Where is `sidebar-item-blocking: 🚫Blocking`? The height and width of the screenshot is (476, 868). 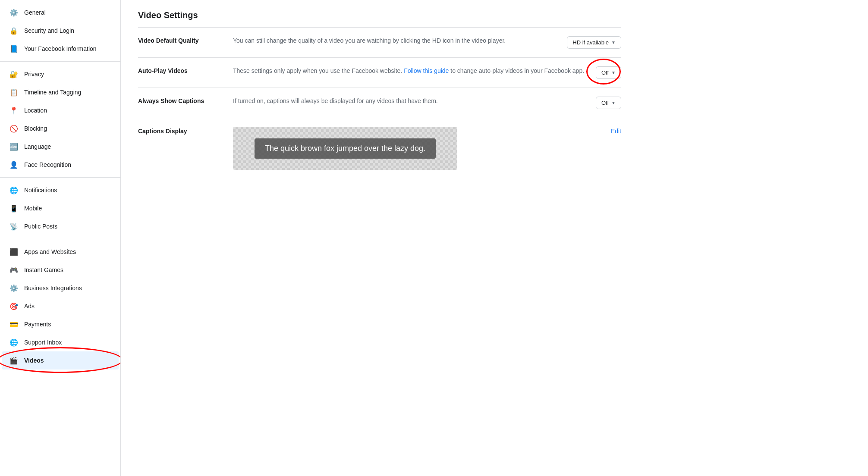 sidebar-item-blocking: 🚫Blocking is located at coordinates (60, 128).